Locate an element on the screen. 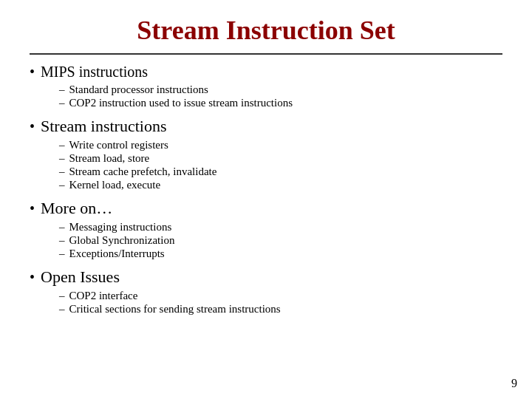 Image resolution: width=532 pixels, height=399 pixels. sub-bullet-stream-2: – Stream load, store is located at coordinates (281, 158).